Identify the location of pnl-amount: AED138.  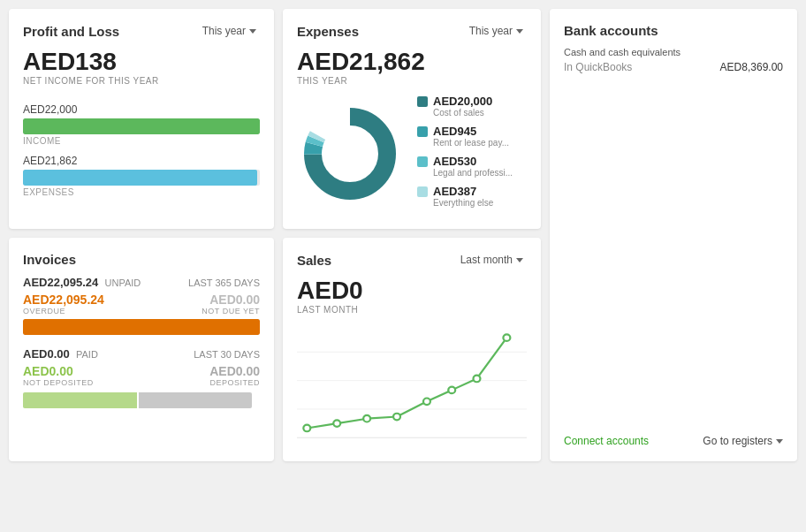
(141, 62).